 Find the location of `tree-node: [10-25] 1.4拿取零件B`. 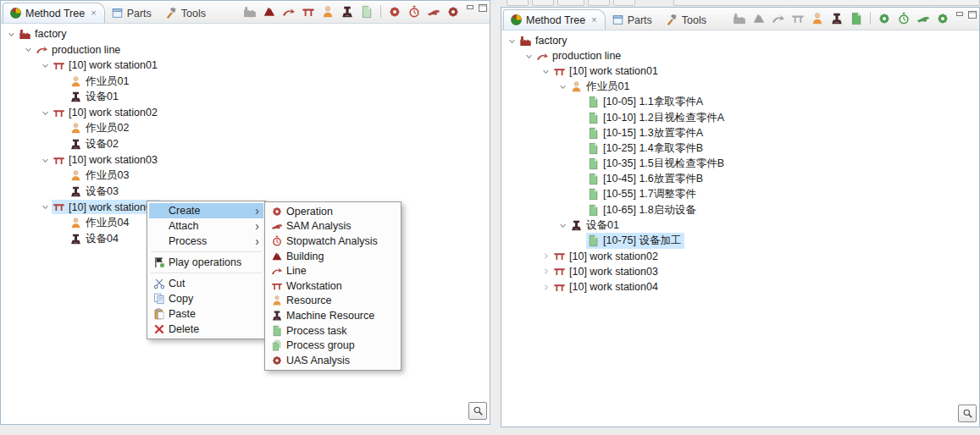

tree-node: [10-25] 1.4拿取零件B is located at coordinates (740, 148).